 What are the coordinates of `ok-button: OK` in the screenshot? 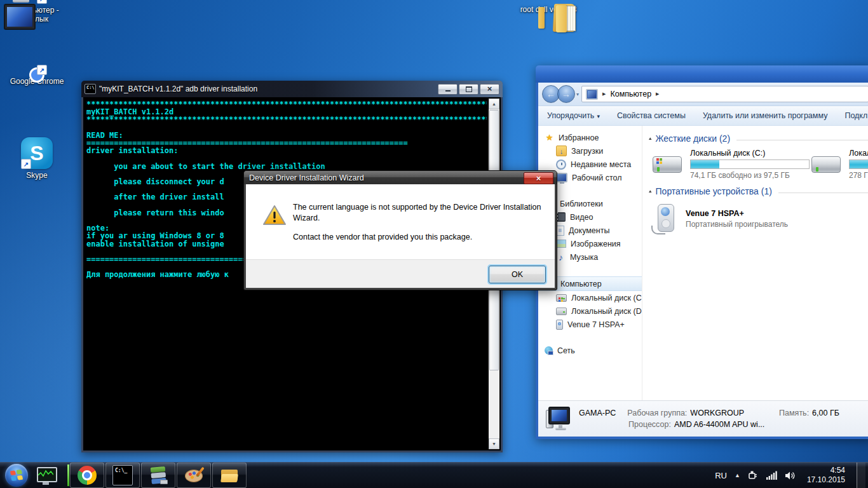 It's located at (517, 274).